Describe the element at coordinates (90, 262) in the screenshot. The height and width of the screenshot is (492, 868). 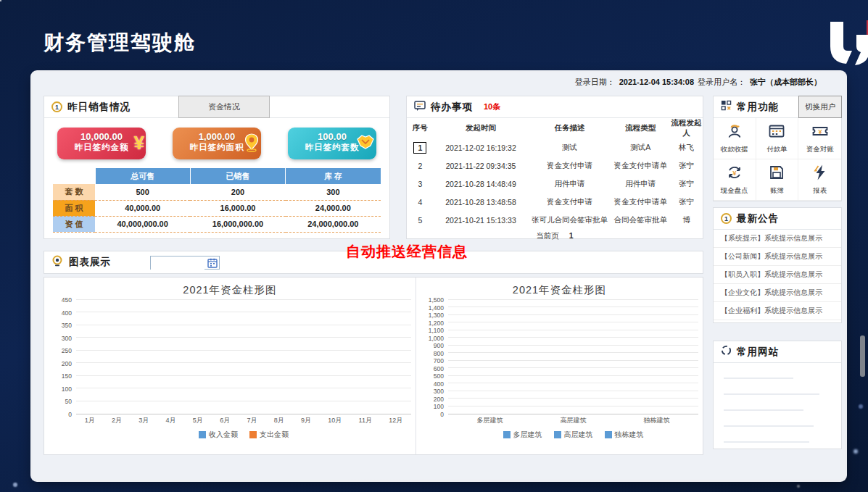
I see `charts-section-title: 图表展示` at that location.